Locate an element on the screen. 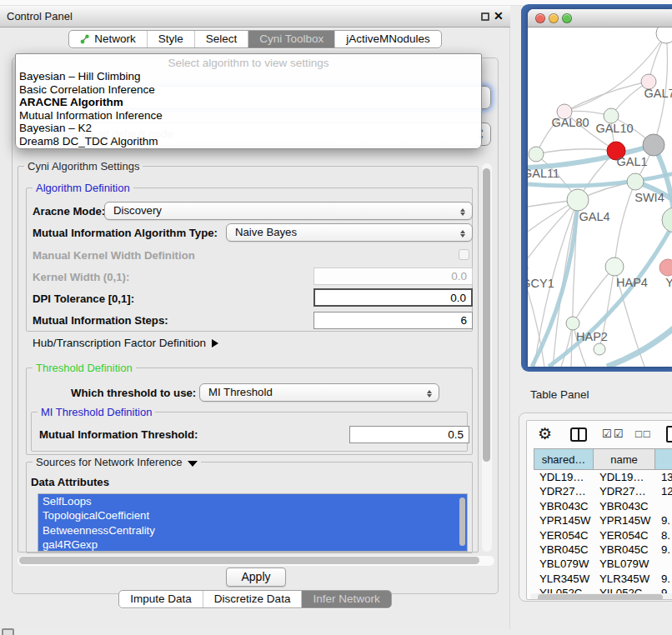 The height and width of the screenshot is (635, 672). sources-title: Sources for Network Inference is located at coordinates (109, 462).